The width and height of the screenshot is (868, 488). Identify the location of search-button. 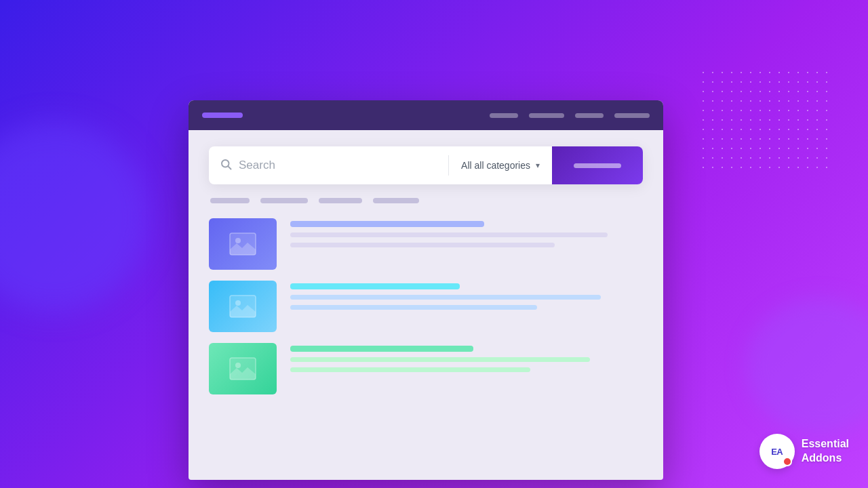
(597, 165).